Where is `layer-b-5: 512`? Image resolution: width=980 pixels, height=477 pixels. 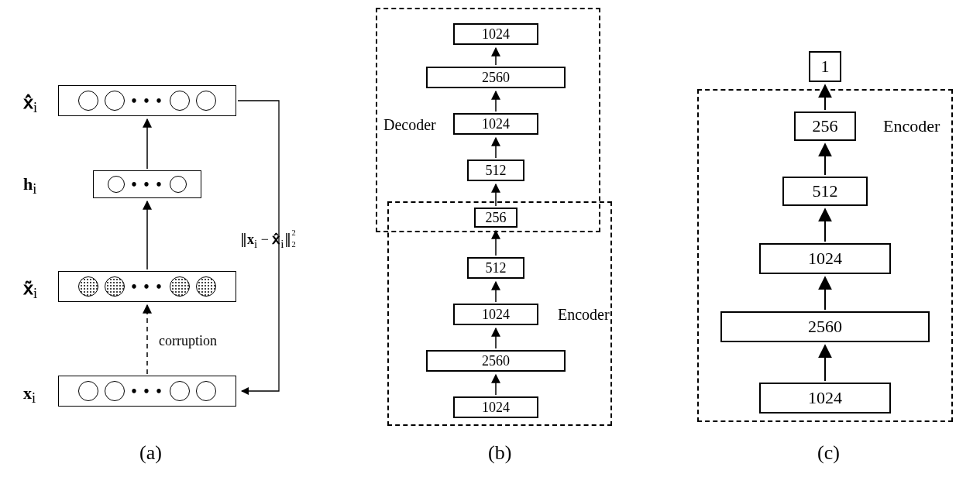 layer-b-5: 512 is located at coordinates (496, 170).